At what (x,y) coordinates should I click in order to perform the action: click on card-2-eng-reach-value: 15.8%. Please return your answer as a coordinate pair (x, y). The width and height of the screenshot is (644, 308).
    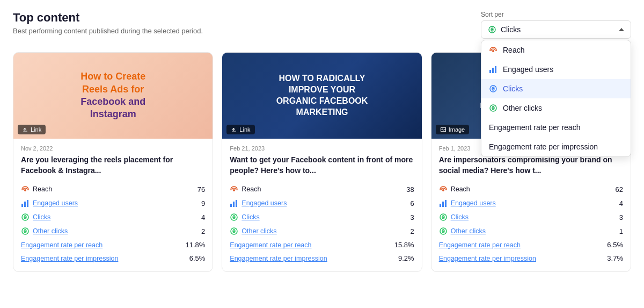
    Looking at the image, I should click on (405, 245).